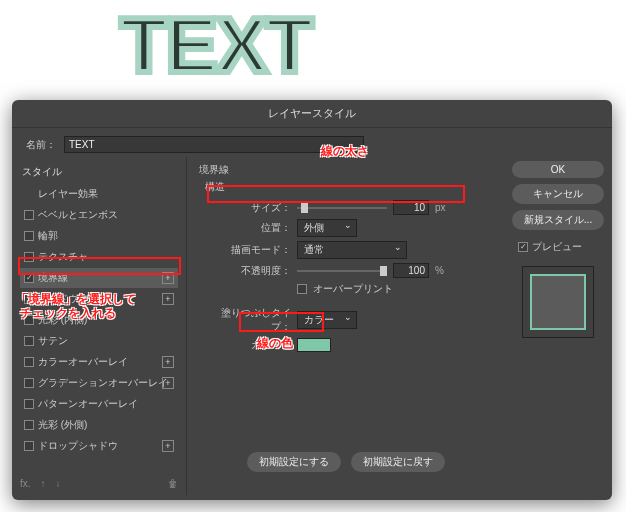 This screenshot has width=626, height=512. What do you see at coordinates (294, 462) in the screenshot?
I see `make-default-button: 初期設定にする` at bounding box center [294, 462].